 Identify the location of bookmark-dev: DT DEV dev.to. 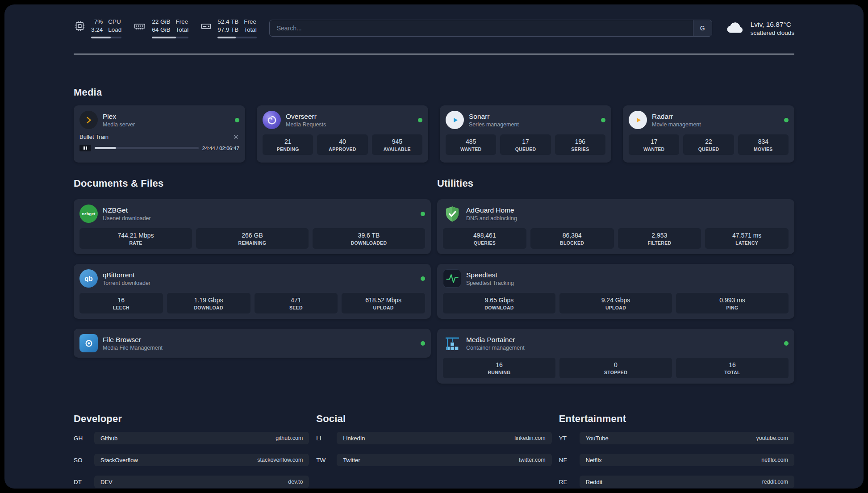
(191, 482).